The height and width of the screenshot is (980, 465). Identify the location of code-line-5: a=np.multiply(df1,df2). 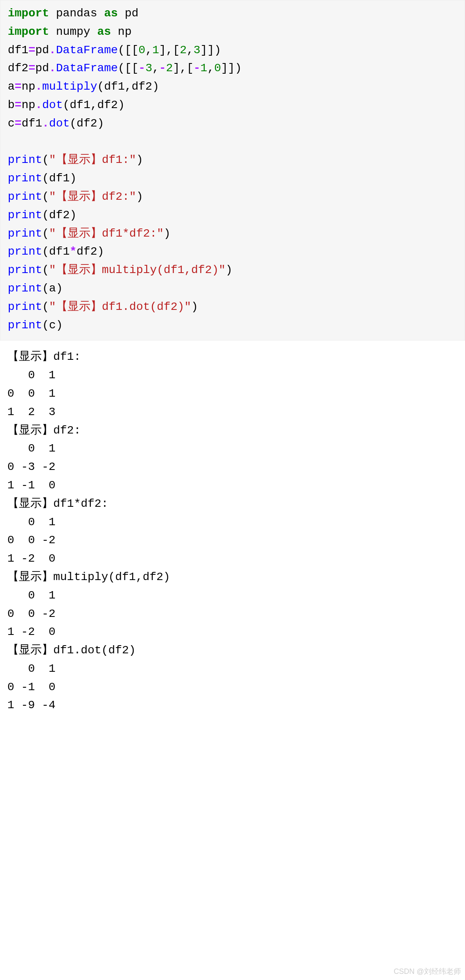
(232, 87).